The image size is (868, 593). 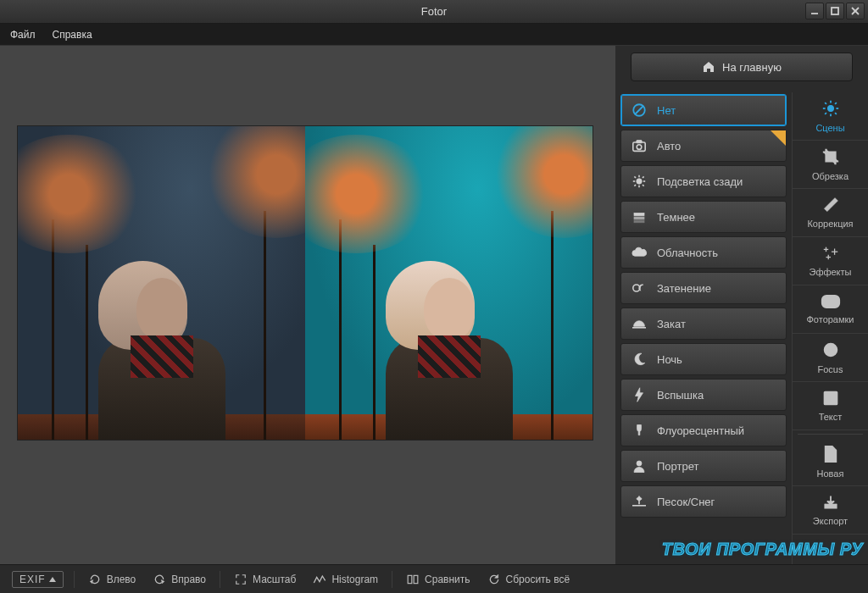 I want to click on new-tool-icon, so click(x=831, y=455).